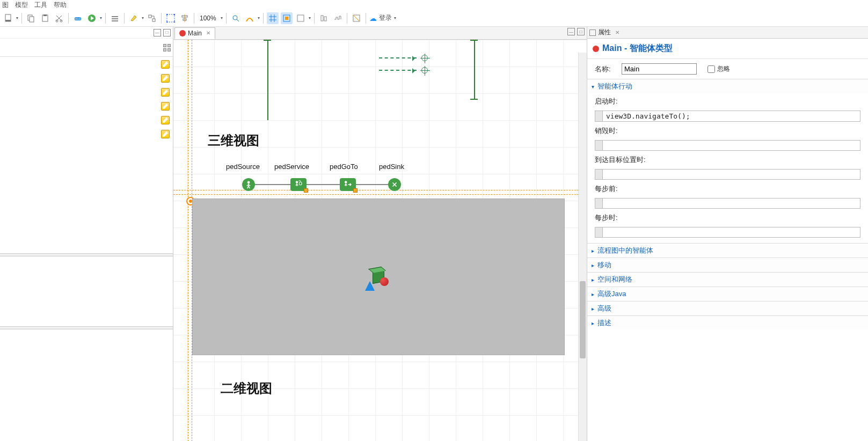 This screenshot has width=868, height=441. I want to click on on-step-field, so click(731, 232).